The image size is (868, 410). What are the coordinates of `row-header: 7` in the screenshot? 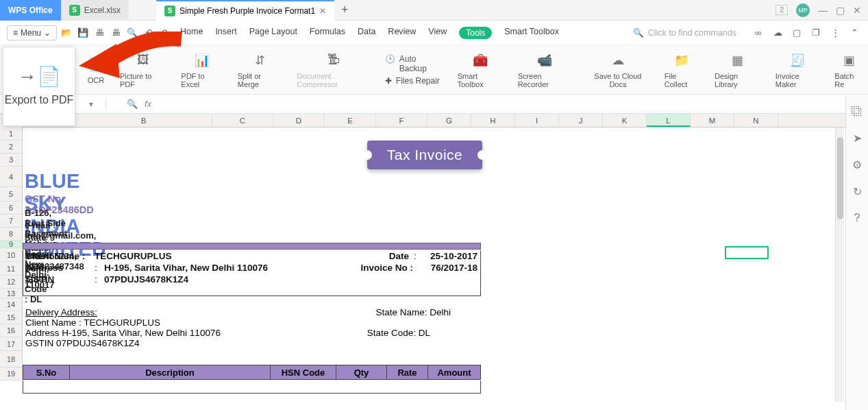 It's located at (11, 221).